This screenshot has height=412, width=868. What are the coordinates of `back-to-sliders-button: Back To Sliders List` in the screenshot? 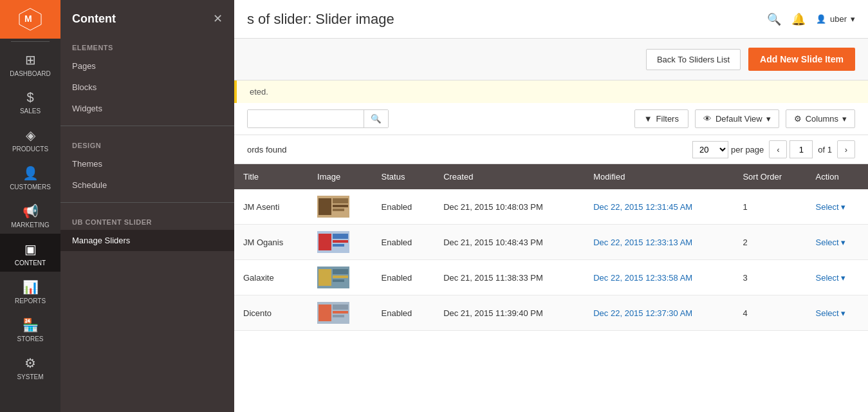 It's located at (694, 59).